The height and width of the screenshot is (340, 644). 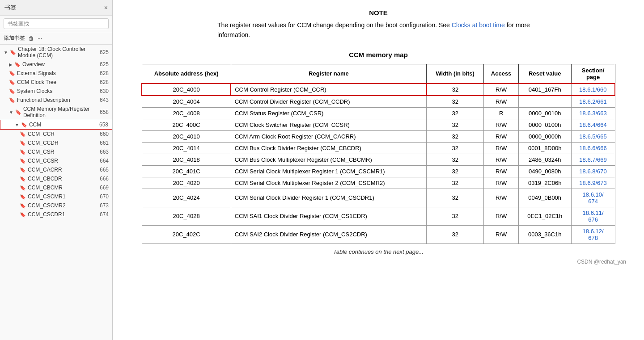 What do you see at coordinates (378, 89) in the screenshot?
I see `table-row: 20C_4000CCM Control Register (CCM_CCR)32…` at bounding box center [378, 89].